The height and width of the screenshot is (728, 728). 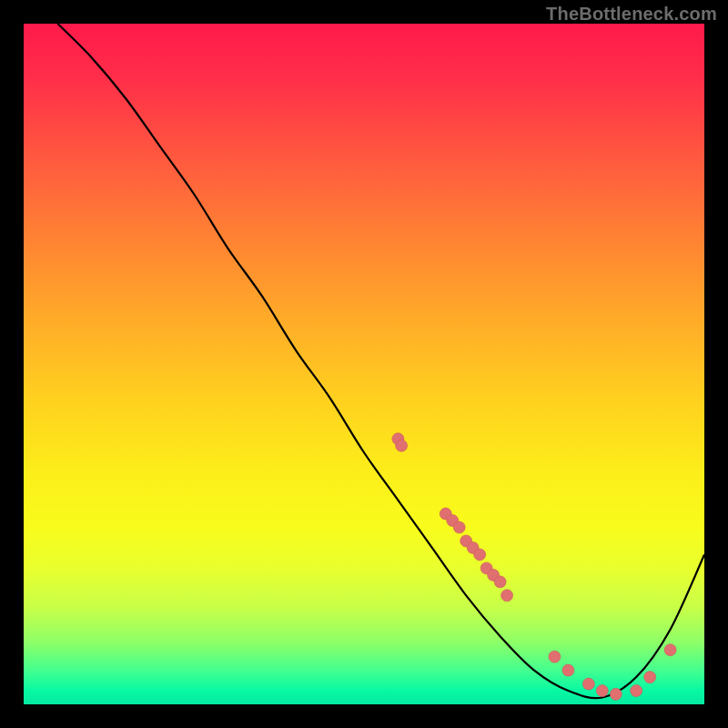 What do you see at coordinates (534, 567) in the screenshot?
I see `sample-points-group` at bounding box center [534, 567].